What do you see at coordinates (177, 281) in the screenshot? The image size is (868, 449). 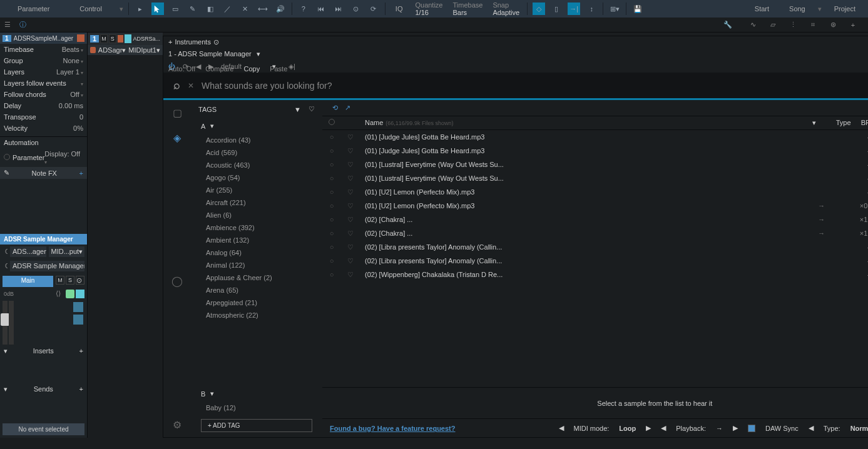 I see `circle-icon: ◯` at bounding box center [177, 281].